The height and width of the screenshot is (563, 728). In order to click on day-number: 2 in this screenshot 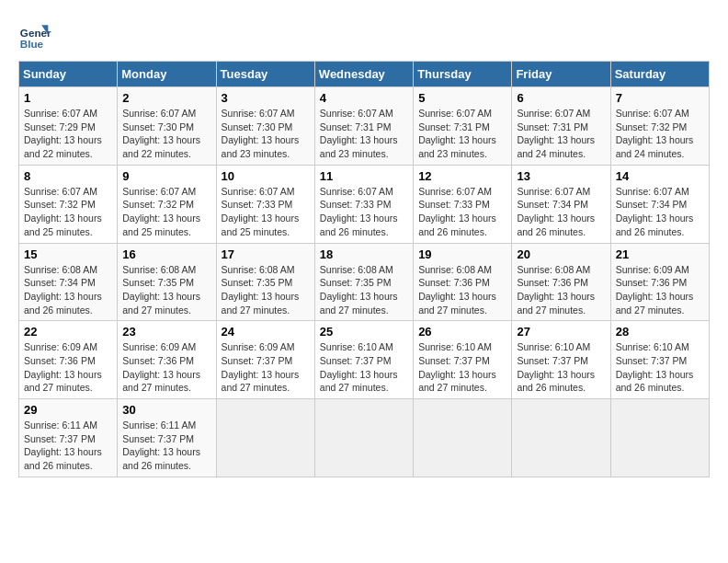, I will do `click(166, 98)`.